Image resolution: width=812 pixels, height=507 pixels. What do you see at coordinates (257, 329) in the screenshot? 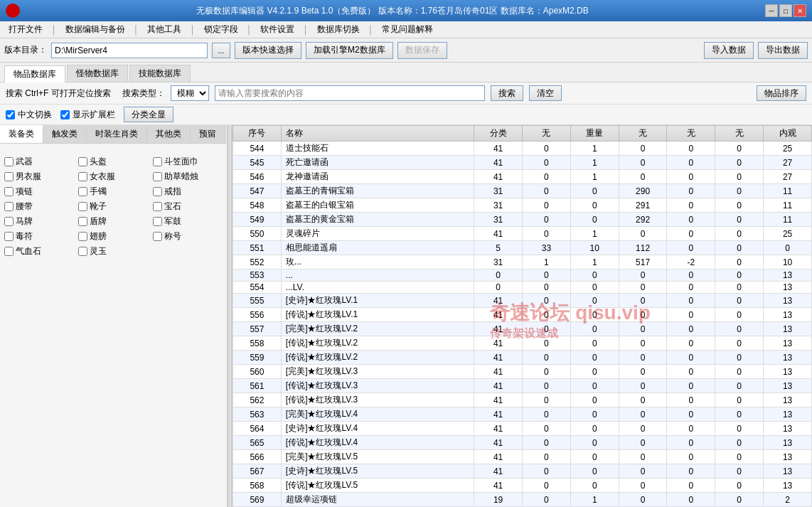
I see `cell-seq: 557` at bounding box center [257, 329].